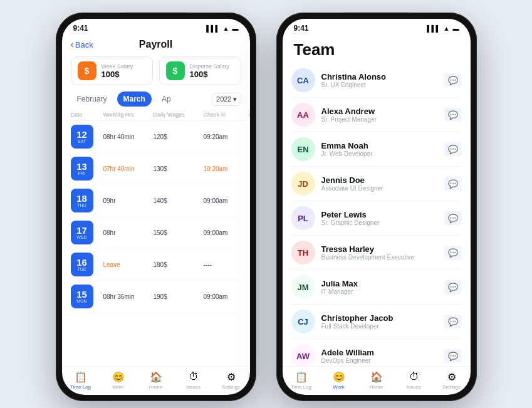 This screenshot has width=532, height=408. Describe the element at coordinates (87, 115) in the screenshot. I see `th-date: Date` at that location.